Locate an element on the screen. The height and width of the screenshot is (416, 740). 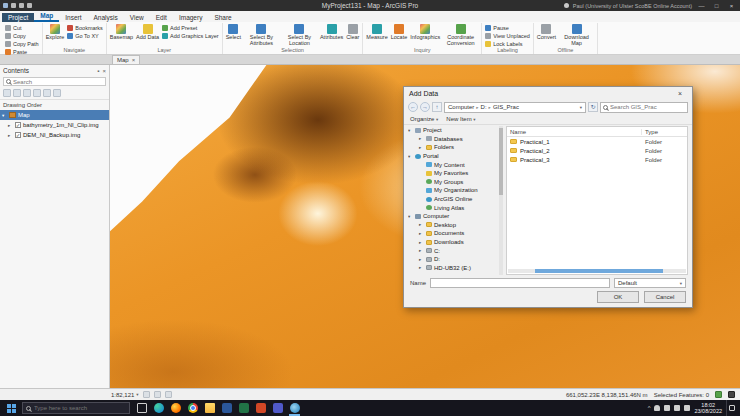
copy-button: Copy is located at coordinates (22, 36).